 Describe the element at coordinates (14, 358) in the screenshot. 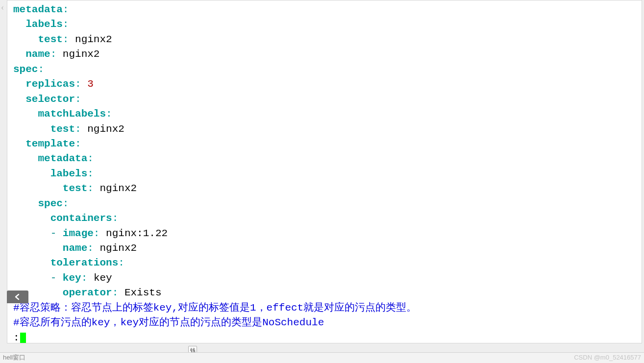

I see `status-left-label: hell窗口` at that location.